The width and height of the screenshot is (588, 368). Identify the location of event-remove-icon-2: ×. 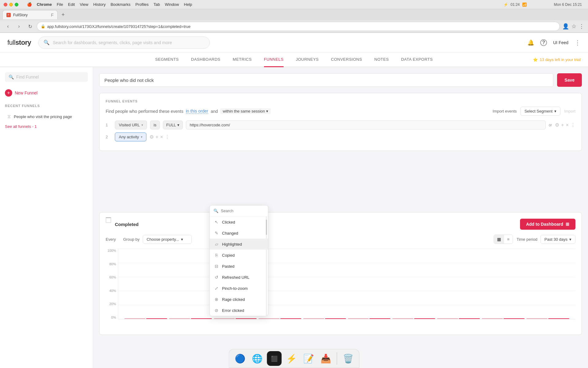
(162, 137).